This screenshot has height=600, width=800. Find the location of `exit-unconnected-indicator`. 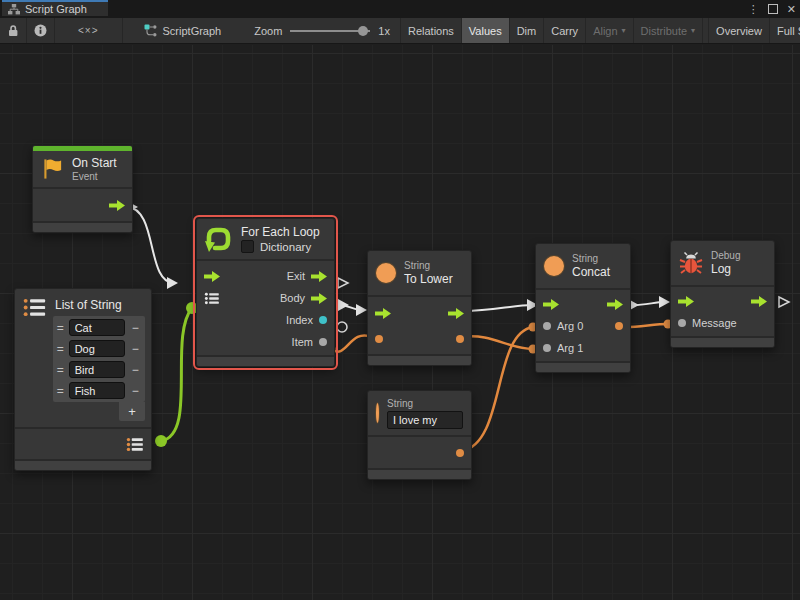

exit-unconnected-indicator is located at coordinates (343, 283).